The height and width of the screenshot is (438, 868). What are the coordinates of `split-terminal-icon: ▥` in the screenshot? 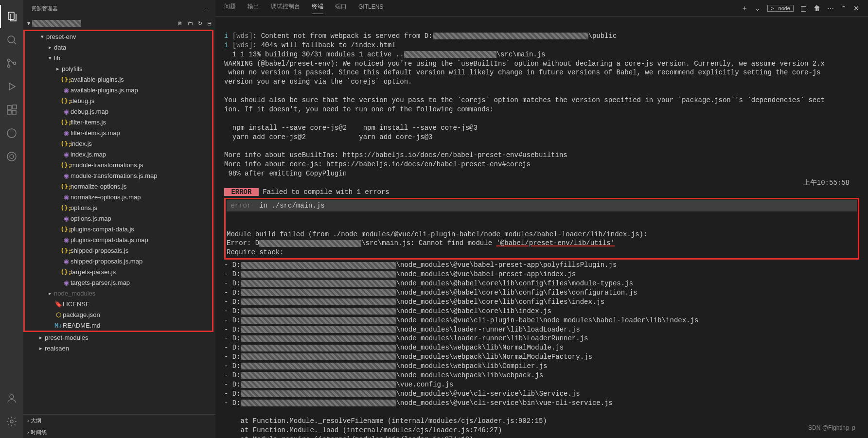 It's located at (803, 8).